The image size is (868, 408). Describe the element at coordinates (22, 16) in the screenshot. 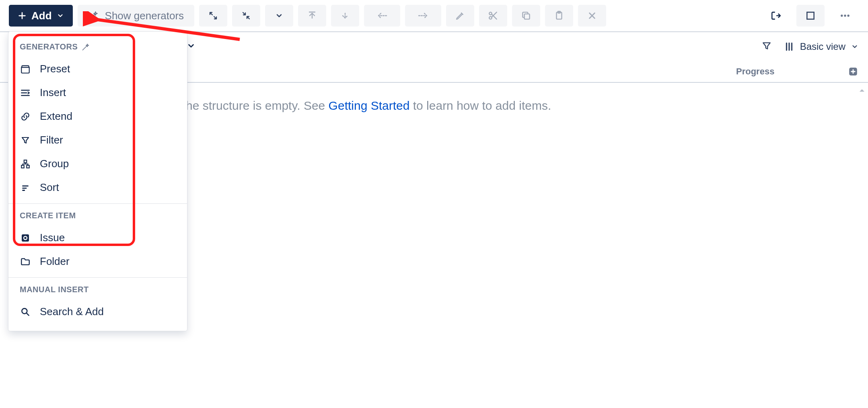

I see `plus-icon` at that location.